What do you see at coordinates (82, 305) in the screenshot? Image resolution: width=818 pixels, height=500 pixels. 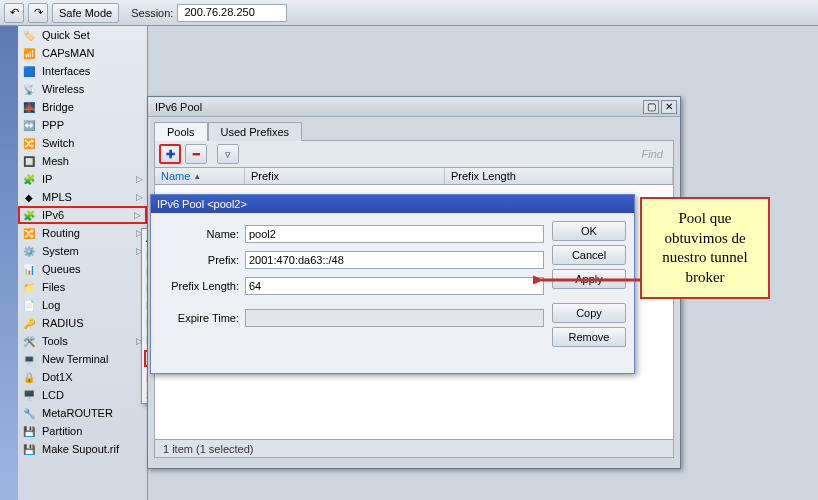 I see `menu-item-log: 📄Log` at bounding box center [82, 305].